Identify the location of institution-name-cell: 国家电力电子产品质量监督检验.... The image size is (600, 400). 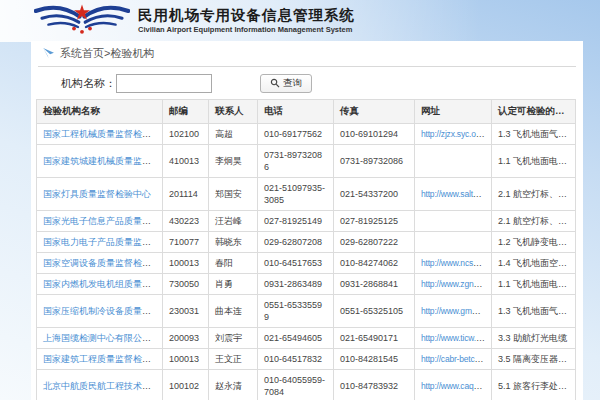
(100, 242).